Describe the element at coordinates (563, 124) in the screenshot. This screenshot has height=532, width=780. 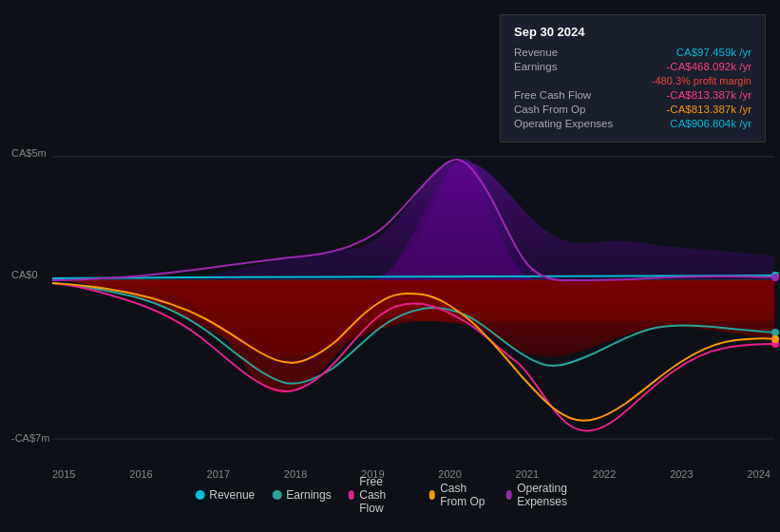
I see `tooltip-opex-label: Operating Expenses` at that location.